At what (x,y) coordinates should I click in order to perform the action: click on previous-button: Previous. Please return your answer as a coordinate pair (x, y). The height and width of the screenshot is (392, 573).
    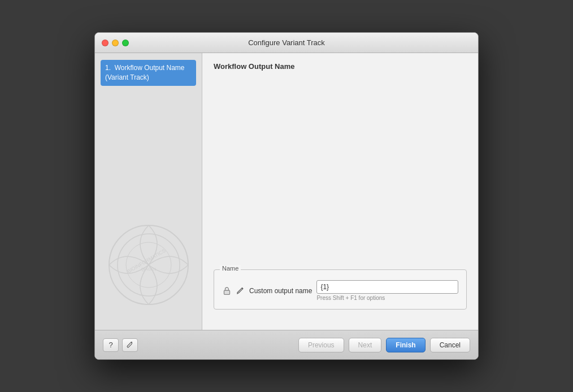
    Looking at the image, I should click on (321, 345).